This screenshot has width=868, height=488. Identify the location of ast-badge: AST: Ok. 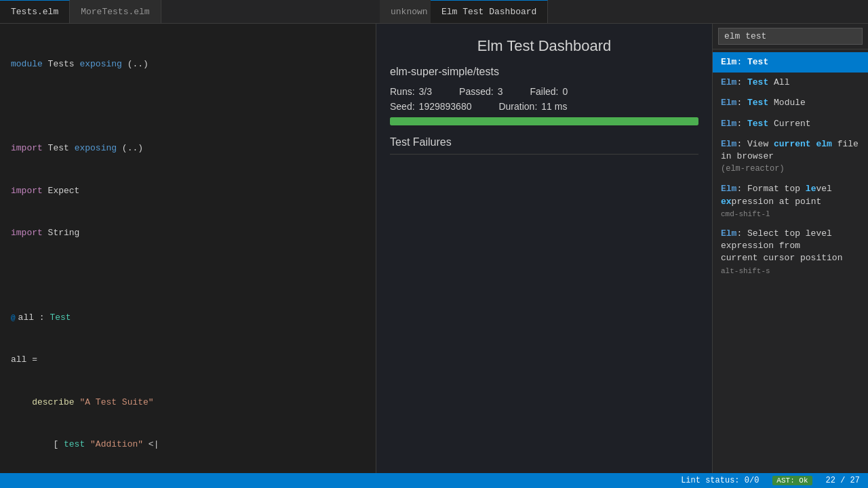
(792, 481).